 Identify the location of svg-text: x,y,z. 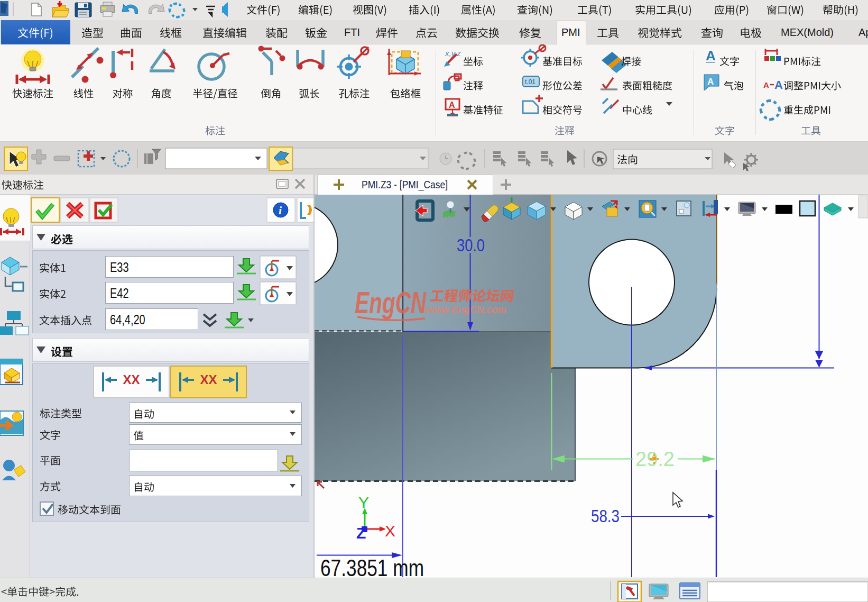
(453, 53).